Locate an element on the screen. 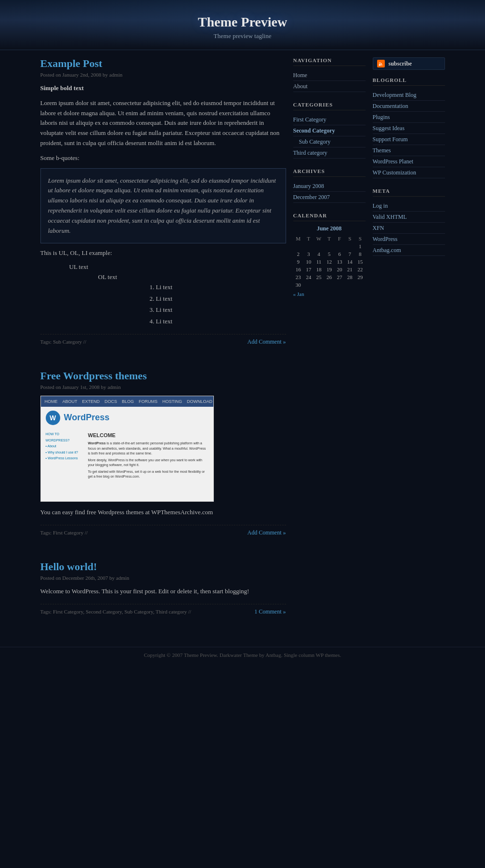 The width and height of the screenshot is (485, 868). cal-day: 23 is located at coordinates (299, 277).